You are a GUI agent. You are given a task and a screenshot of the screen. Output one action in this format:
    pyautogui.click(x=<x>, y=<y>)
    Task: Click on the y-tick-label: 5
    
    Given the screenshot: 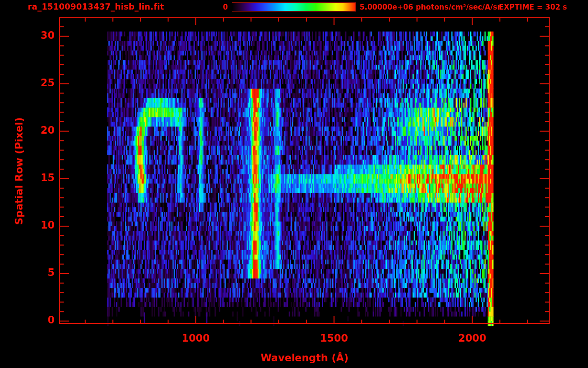 What is the action you would take?
    pyautogui.click(x=39, y=273)
    